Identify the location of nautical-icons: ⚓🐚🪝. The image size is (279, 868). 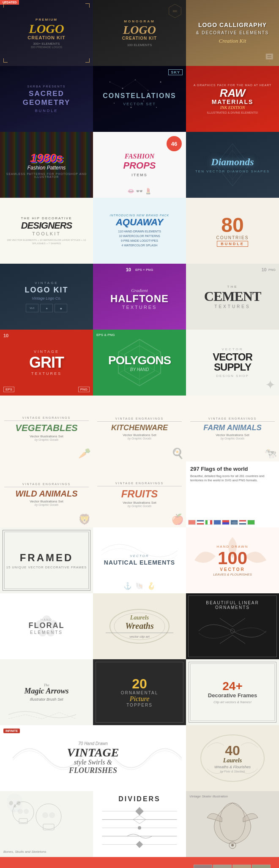
(140, 586).